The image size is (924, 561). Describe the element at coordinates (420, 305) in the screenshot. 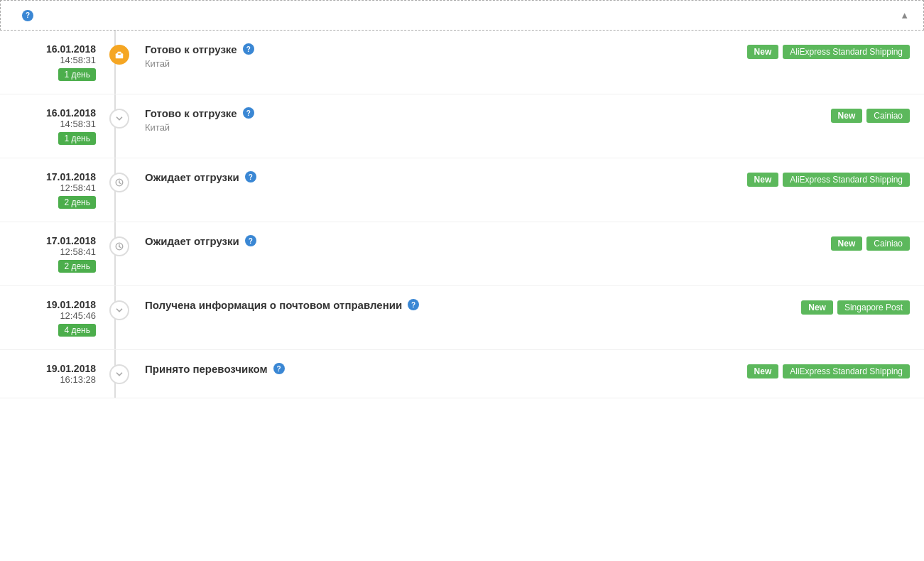

I see `status-row: Получена информация о почтовом отправлен…` at that location.